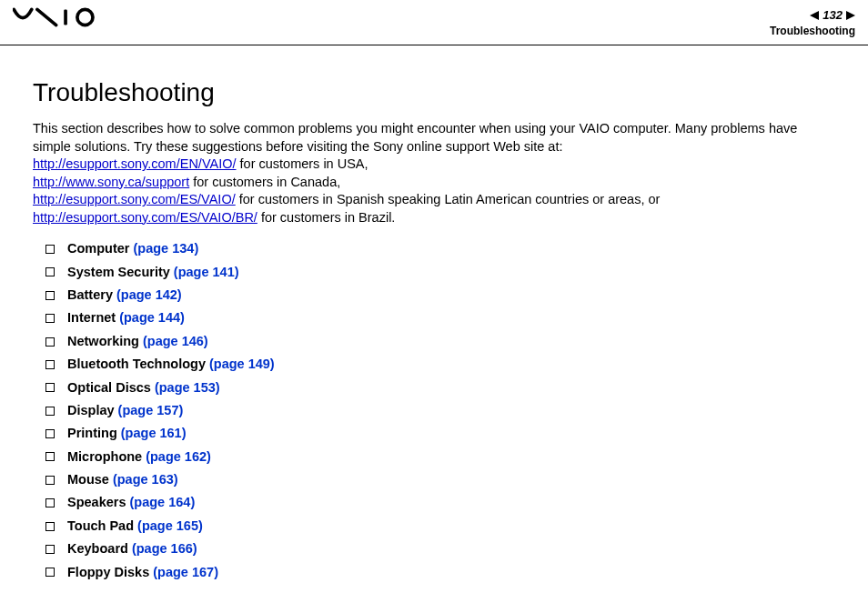 The width and height of the screenshot is (868, 613). What do you see at coordinates (440, 295) in the screenshot?
I see `toc-item: Battery (page 142)` at bounding box center [440, 295].